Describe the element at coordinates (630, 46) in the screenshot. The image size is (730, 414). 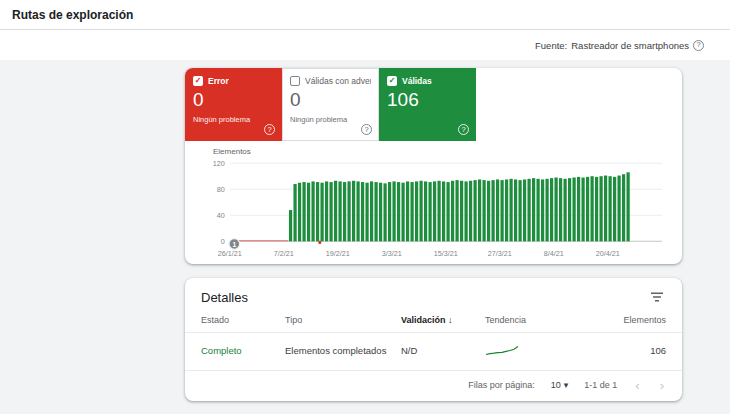
I see `source-value: Rastreador de smartphones` at that location.